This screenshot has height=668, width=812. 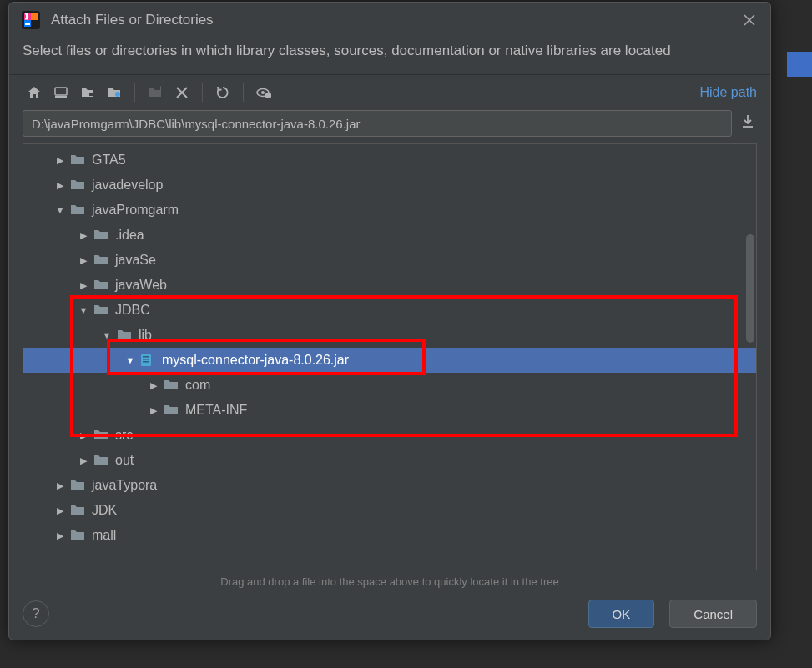 What do you see at coordinates (390, 127) in the screenshot?
I see `path-row` at bounding box center [390, 127].